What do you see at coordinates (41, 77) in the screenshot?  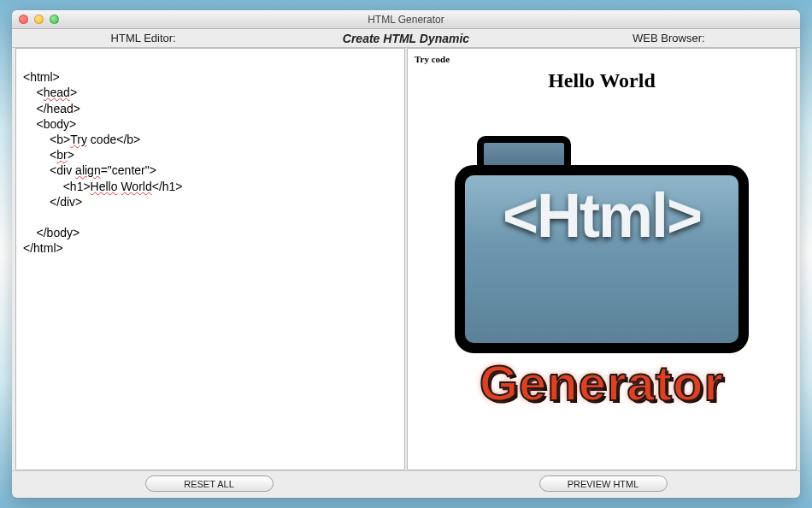 I see `editor-line: <html>` at bounding box center [41, 77].